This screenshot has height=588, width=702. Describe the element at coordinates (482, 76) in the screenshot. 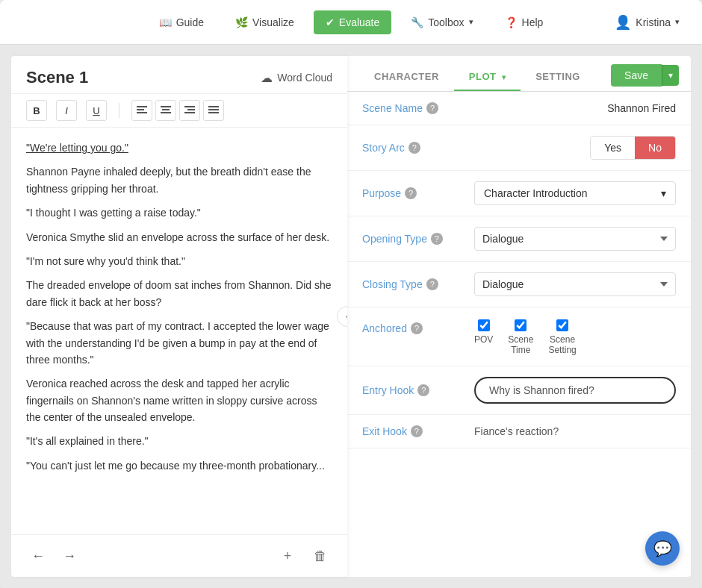

I see `plot-tab-label: PLOT` at that location.